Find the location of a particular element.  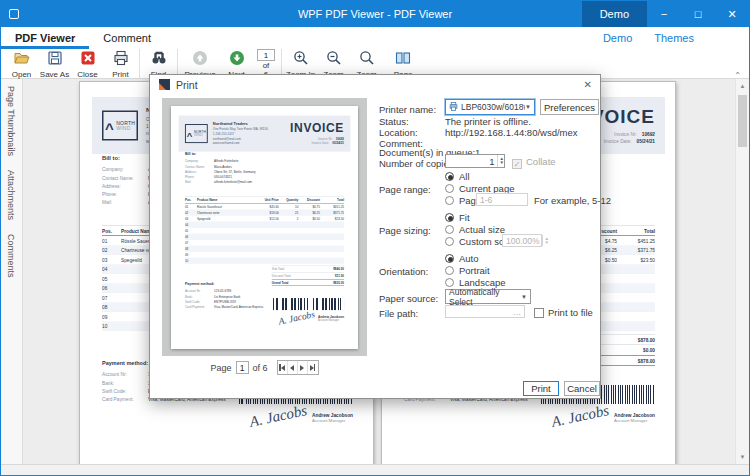

invoice-col-header: Total is located at coordinates (636, 231).